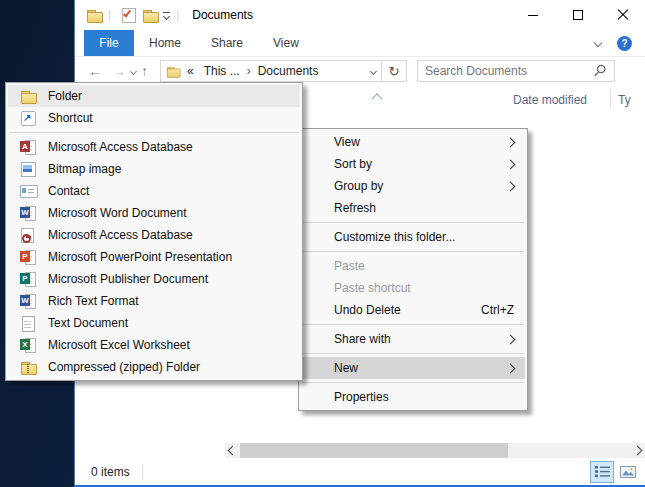 Image resolution: width=645 pixels, height=487 pixels. I want to click on location-folder-icon, so click(173, 71).